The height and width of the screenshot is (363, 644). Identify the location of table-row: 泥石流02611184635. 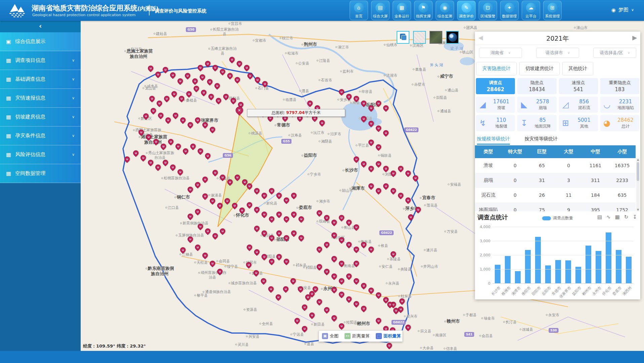
(555, 195).